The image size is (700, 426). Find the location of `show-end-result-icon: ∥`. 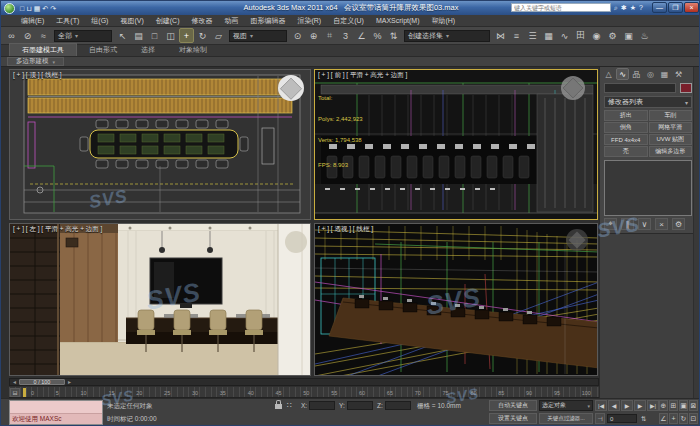

show-end-result-icon: ∥ is located at coordinates (628, 224).